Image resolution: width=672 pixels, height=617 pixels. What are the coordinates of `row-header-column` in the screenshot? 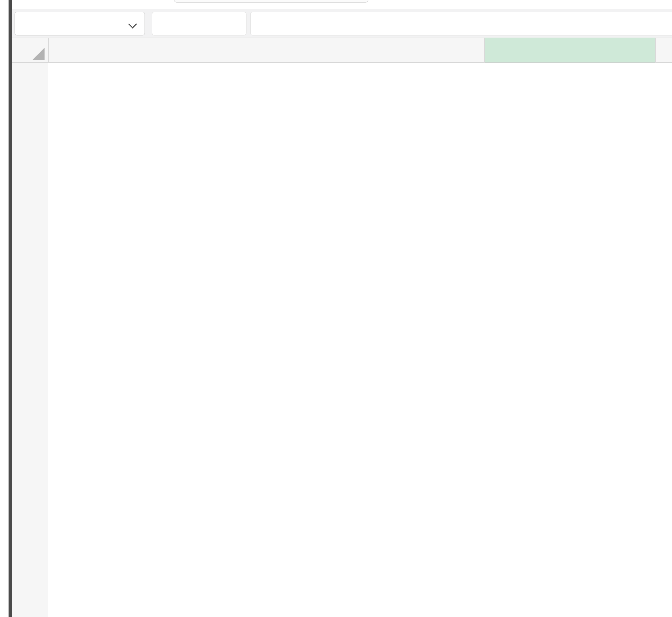 It's located at (30, 340).